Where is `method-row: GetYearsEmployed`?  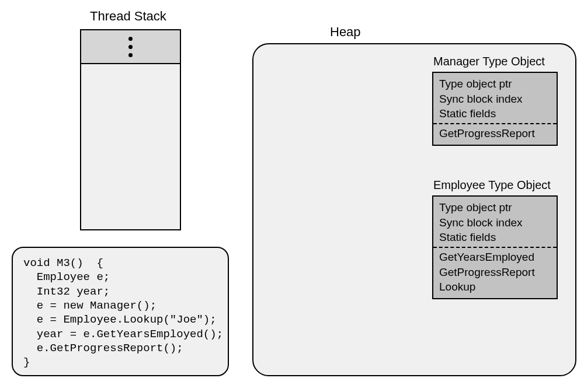
method-row: GetYearsEmployed is located at coordinates (495, 257).